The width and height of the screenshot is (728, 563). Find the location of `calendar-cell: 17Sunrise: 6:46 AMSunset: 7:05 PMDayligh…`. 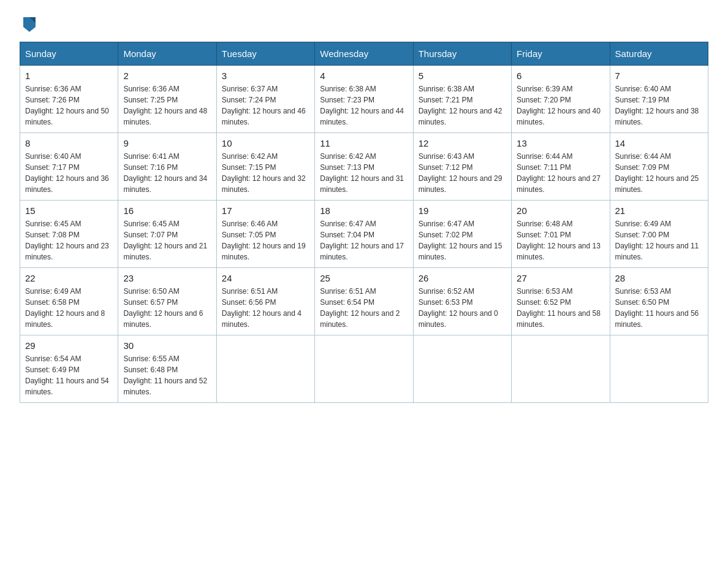

calendar-cell: 17Sunrise: 6:46 AMSunset: 7:05 PMDayligh… is located at coordinates (265, 234).